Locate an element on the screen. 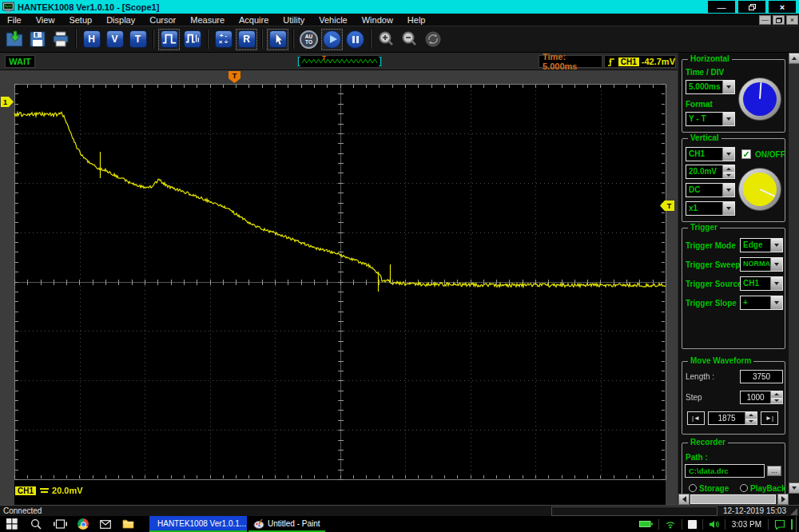  menu-utility: Utility is located at coordinates (294, 20).